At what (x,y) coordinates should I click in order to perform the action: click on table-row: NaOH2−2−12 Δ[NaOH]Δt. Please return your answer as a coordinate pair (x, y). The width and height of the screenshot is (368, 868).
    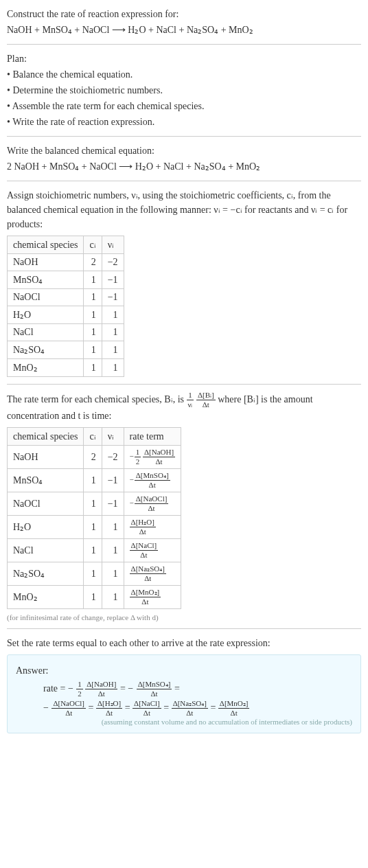
    Looking at the image, I should click on (95, 457).